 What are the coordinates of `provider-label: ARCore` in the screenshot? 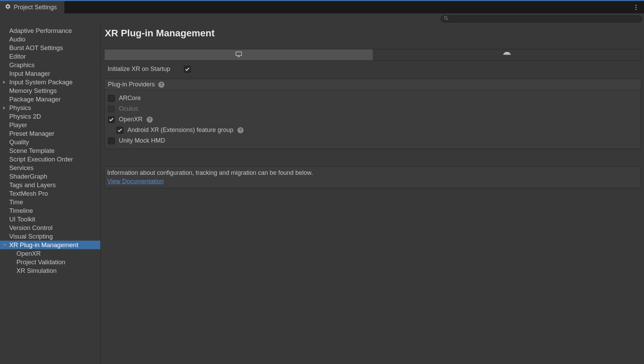 It's located at (130, 98).